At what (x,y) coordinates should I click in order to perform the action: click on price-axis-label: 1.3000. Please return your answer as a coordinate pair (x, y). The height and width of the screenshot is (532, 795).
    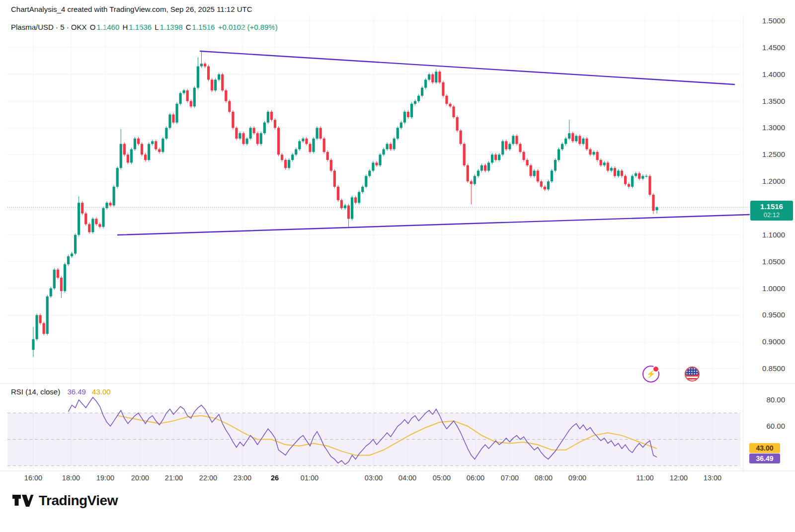
    Looking at the image, I should click on (774, 127).